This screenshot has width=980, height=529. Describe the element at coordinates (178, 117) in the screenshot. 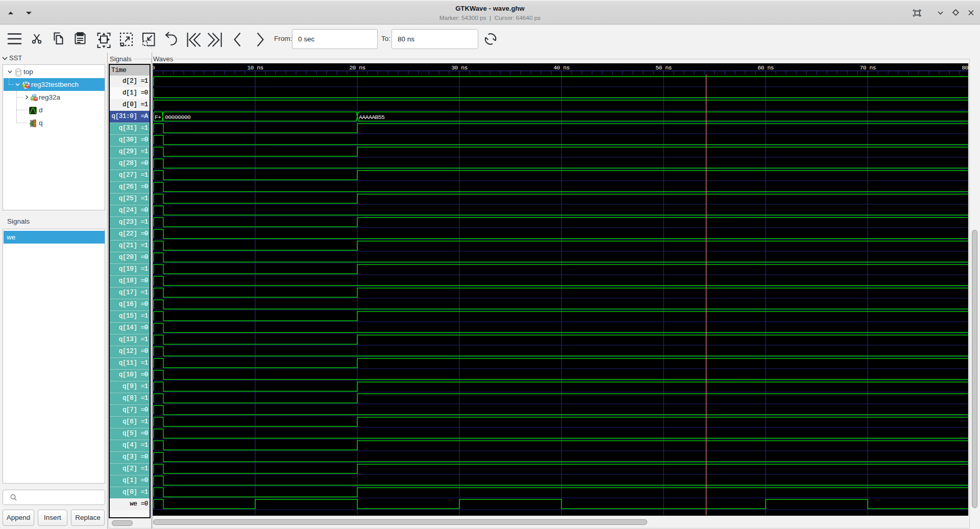

I see `svg-text: 00000000` at that location.